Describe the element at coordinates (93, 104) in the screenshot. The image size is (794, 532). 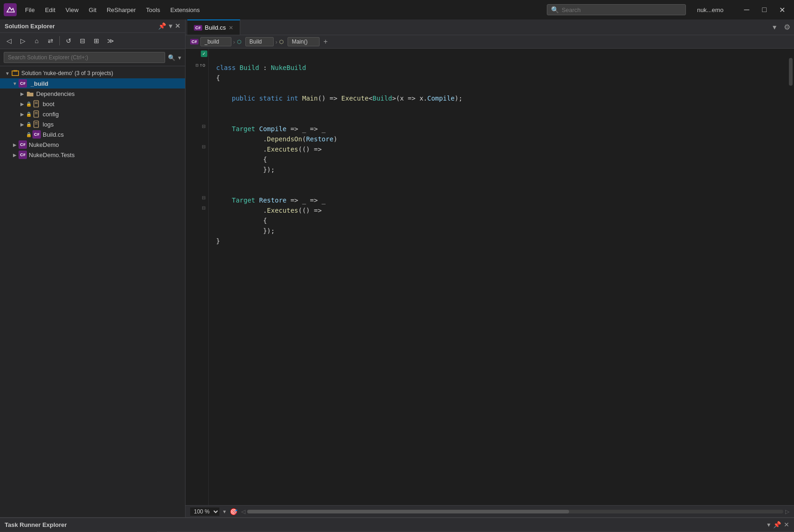
I see `tree-item-boot: ▶ 🔒 boot` at that location.